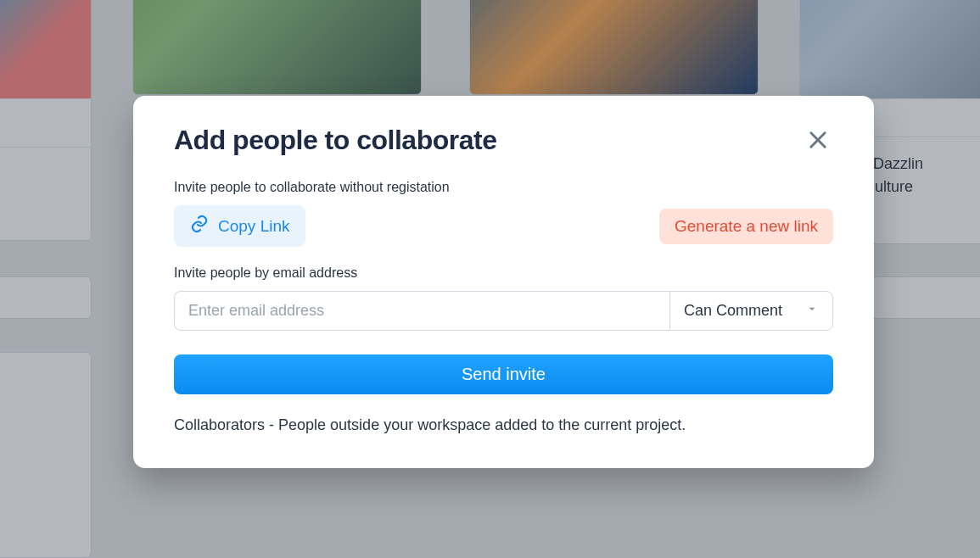 The height and width of the screenshot is (558, 980). I want to click on email-input, so click(422, 310).